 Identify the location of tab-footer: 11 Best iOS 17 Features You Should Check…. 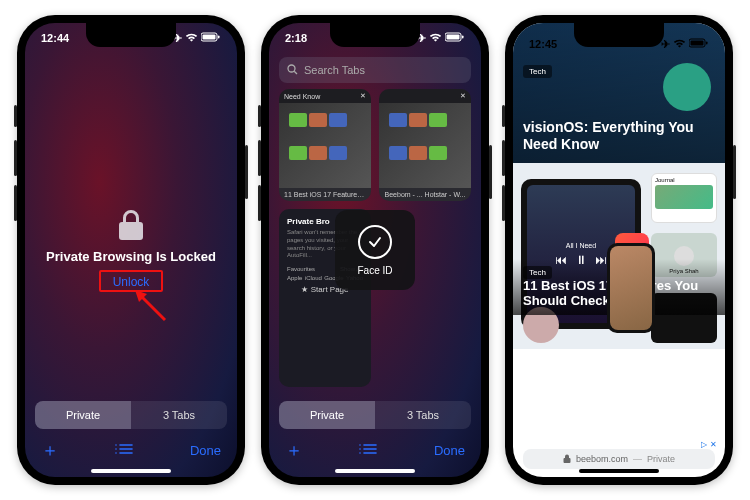
(325, 194).